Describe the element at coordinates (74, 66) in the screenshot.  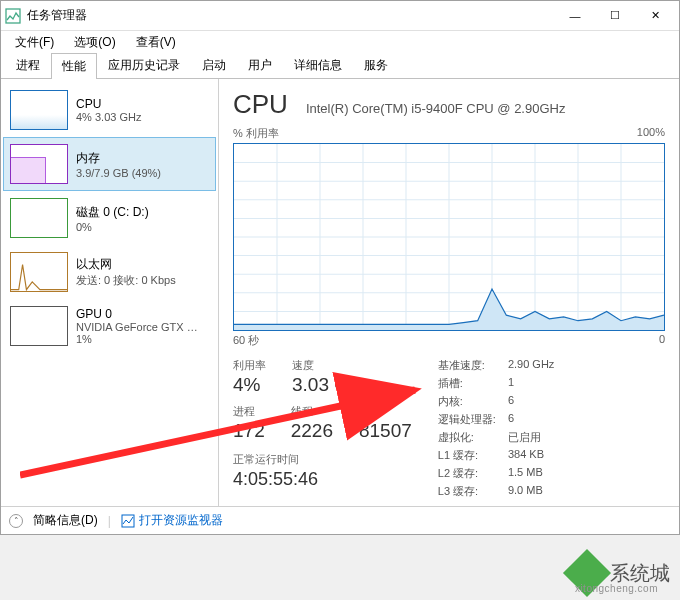
I see `tab-performance: 性能` at that location.